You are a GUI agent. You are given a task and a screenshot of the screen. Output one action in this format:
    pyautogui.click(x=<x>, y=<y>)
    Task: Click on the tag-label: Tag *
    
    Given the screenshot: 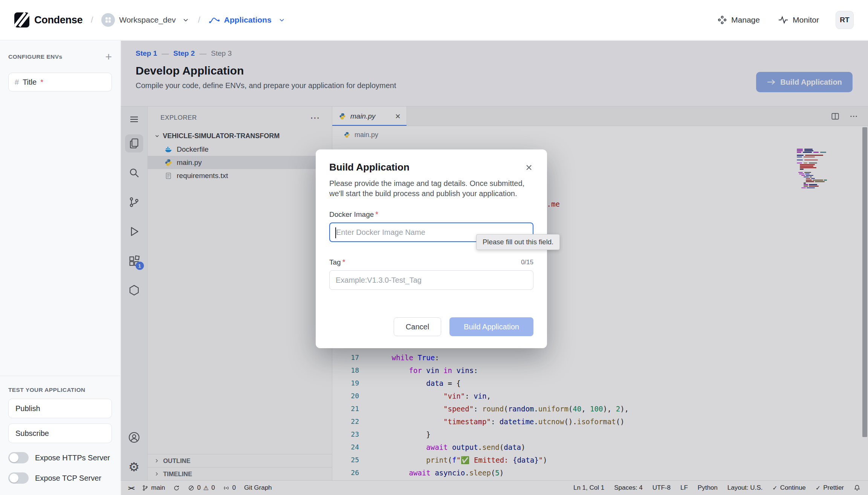 What is the action you would take?
    pyautogui.click(x=337, y=262)
    